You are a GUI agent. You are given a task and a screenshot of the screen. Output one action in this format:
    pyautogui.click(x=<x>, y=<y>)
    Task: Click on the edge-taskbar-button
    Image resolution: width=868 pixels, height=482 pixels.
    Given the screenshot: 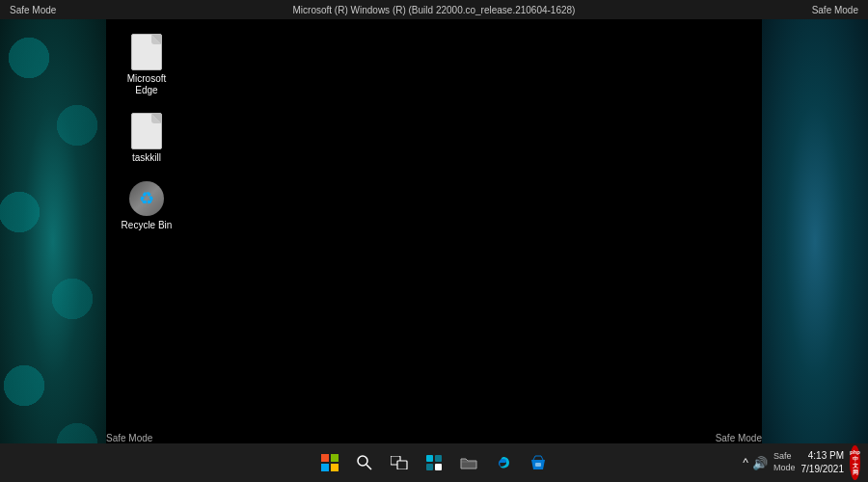 What is the action you would take?
    pyautogui.click(x=503, y=463)
    